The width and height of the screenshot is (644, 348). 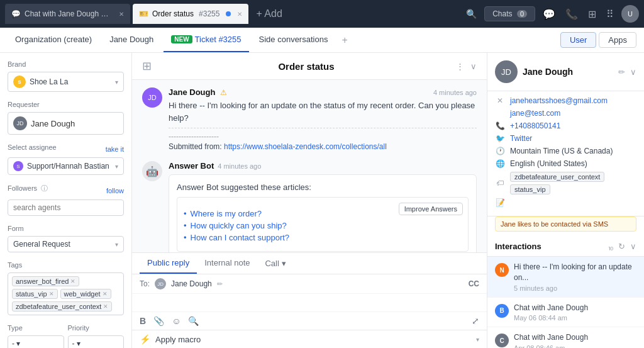 I want to click on chevron-down-icon: ▾, so click(x=117, y=82).